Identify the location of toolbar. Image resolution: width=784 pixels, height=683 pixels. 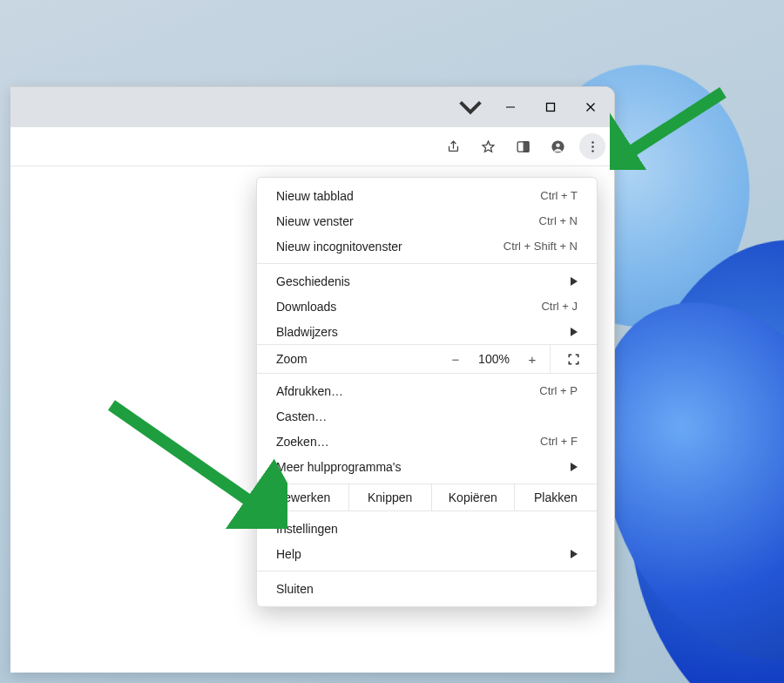
(312, 146).